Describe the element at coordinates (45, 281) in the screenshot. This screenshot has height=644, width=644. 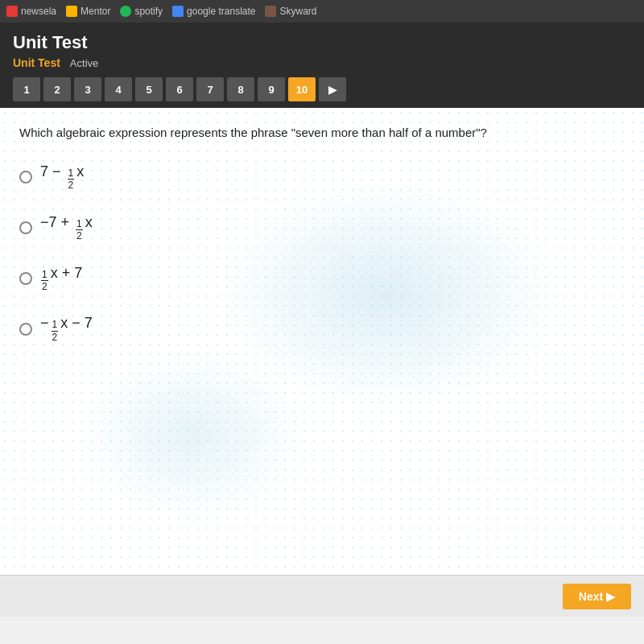
I see `fraction-half-c: 12` at that location.